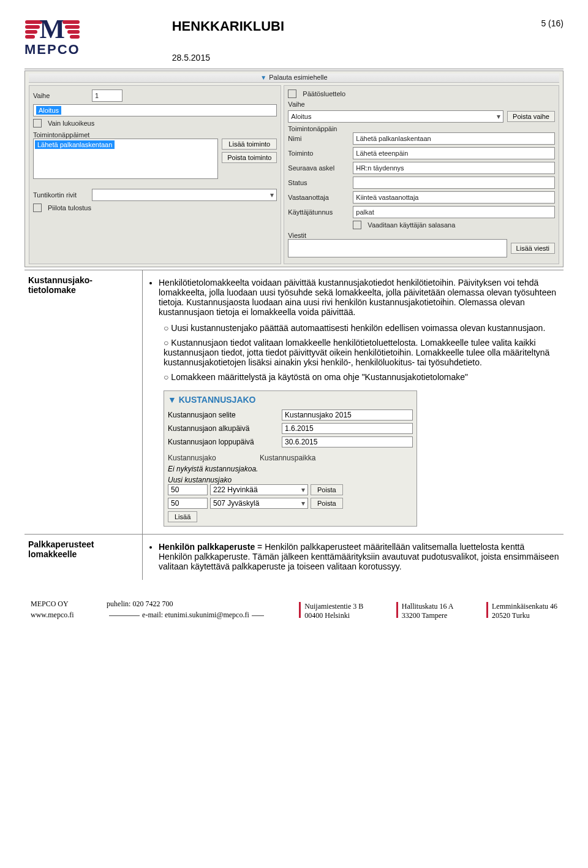  I want to click on row1-pct: 50, so click(187, 490).